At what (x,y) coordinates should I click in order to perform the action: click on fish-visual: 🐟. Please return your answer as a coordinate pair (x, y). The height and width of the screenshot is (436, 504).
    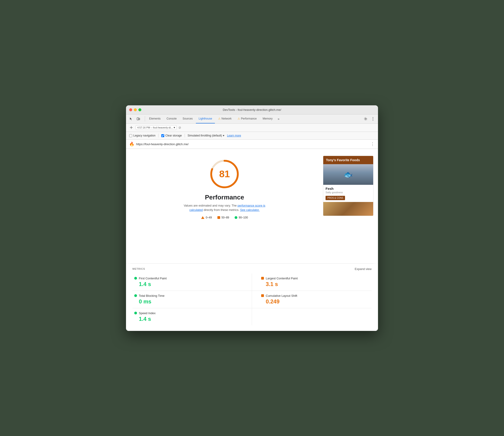
    Looking at the image, I should click on (348, 175).